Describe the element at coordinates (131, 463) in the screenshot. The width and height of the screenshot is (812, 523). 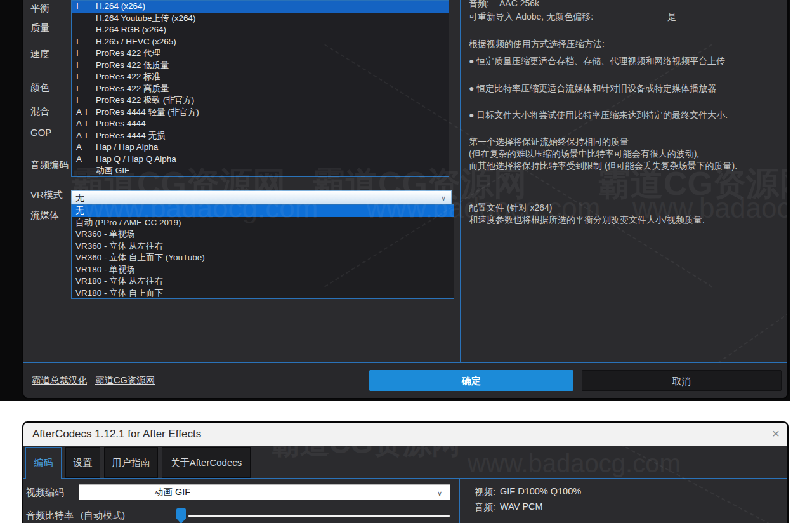
I see `tab-user-guide: 用户指南` at that location.